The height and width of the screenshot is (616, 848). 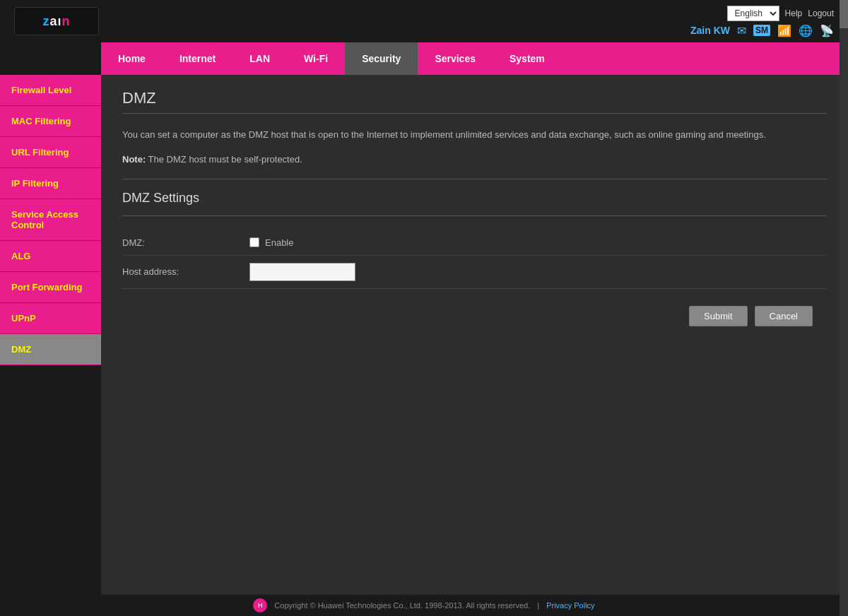 I want to click on wifi-icon: 📡, so click(x=827, y=31).